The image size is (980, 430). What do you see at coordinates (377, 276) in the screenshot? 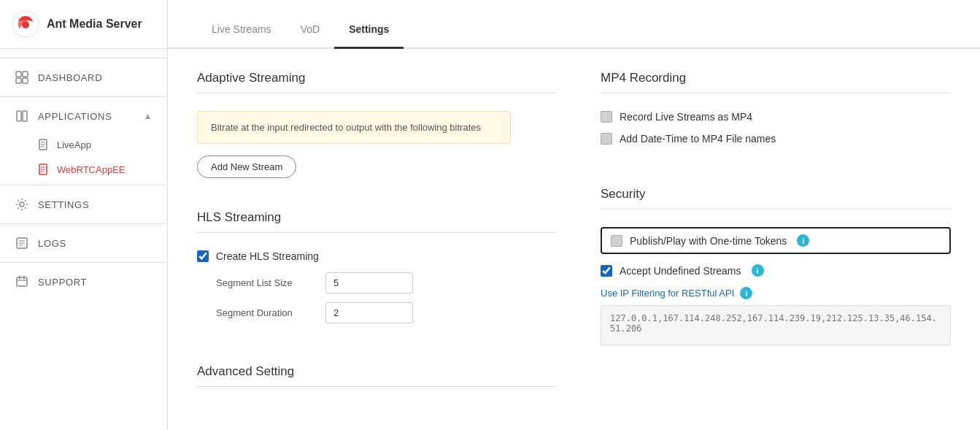
I see `hls-streaming-section: HLS Streaming Create HLS Streaming Segme…` at bounding box center [377, 276].